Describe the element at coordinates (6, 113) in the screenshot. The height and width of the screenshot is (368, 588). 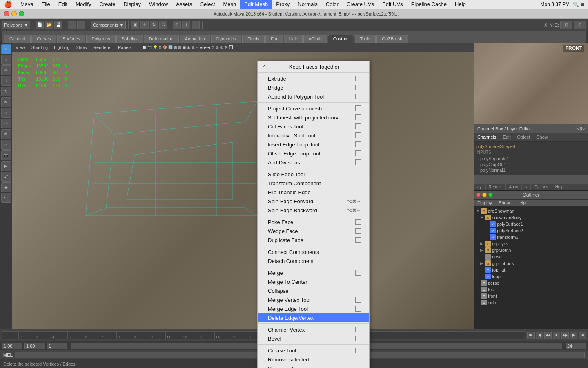
I see `tool-universal: ⊕` at that location.